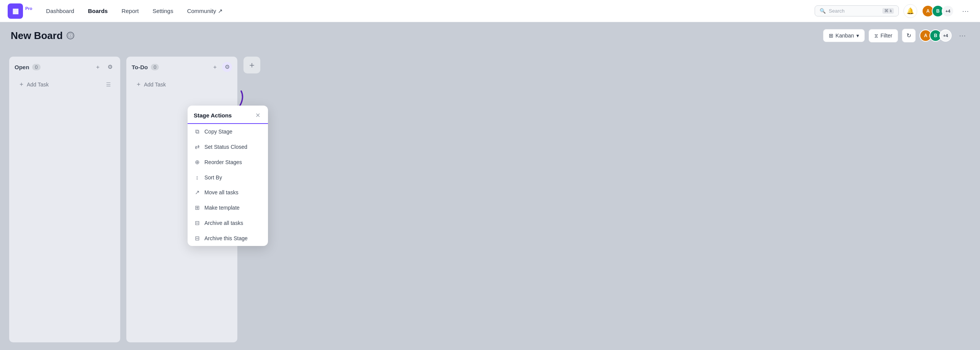  What do you see at coordinates (228, 192) in the screenshot?
I see `menu-item-move-tasks: ↗ Move all tasks` at bounding box center [228, 192].